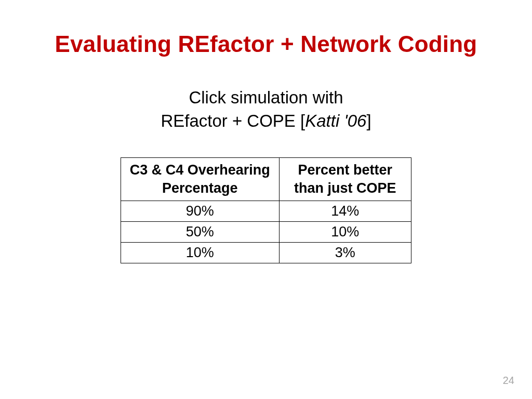 This screenshot has width=532, height=399. Describe the element at coordinates (345, 232) in the screenshot. I see `cell-better: 10%` at that location.